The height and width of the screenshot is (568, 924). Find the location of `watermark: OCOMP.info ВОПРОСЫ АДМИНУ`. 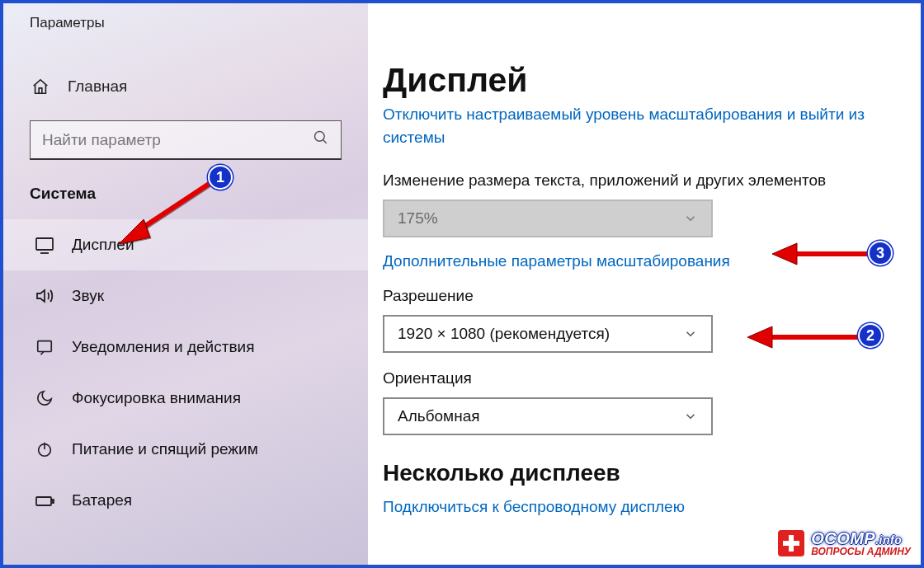

watermark: OCOMP.info ВОПРОСЫ АДМИНУ is located at coordinates (843, 543).